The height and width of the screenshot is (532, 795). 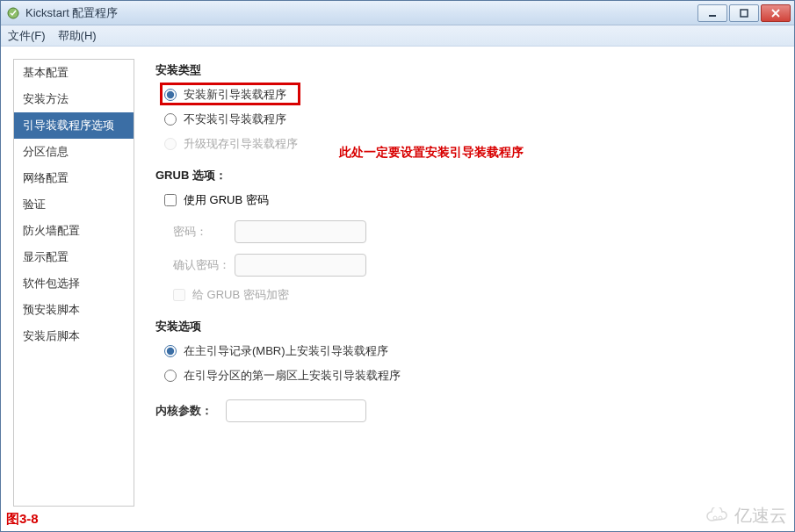 I want to click on radio-mbr, so click(x=170, y=351).